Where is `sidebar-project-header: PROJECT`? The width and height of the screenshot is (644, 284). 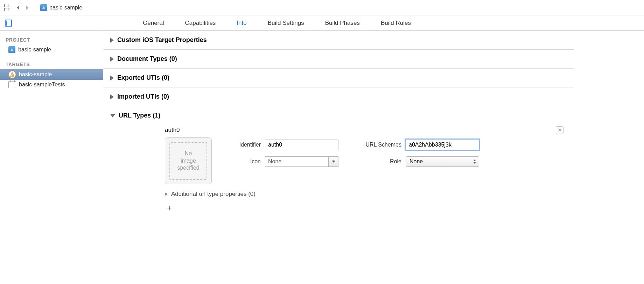
sidebar-project-header: PROJECT is located at coordinates (51, 40).